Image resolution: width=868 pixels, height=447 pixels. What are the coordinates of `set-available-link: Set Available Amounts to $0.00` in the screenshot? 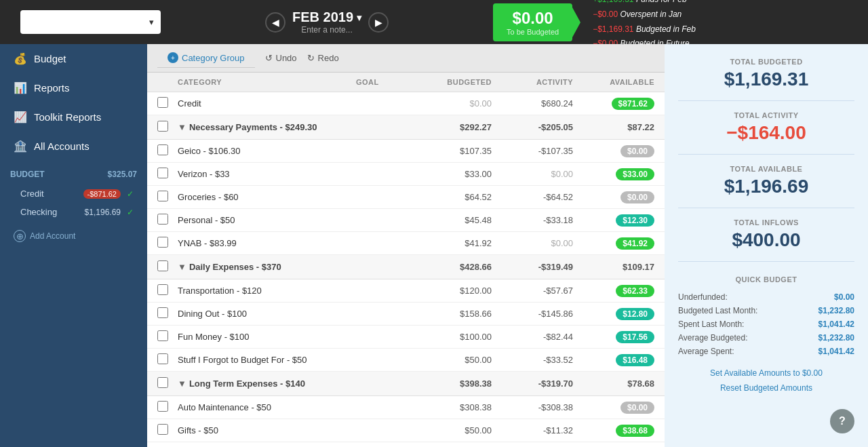 It's located at (766, 373).